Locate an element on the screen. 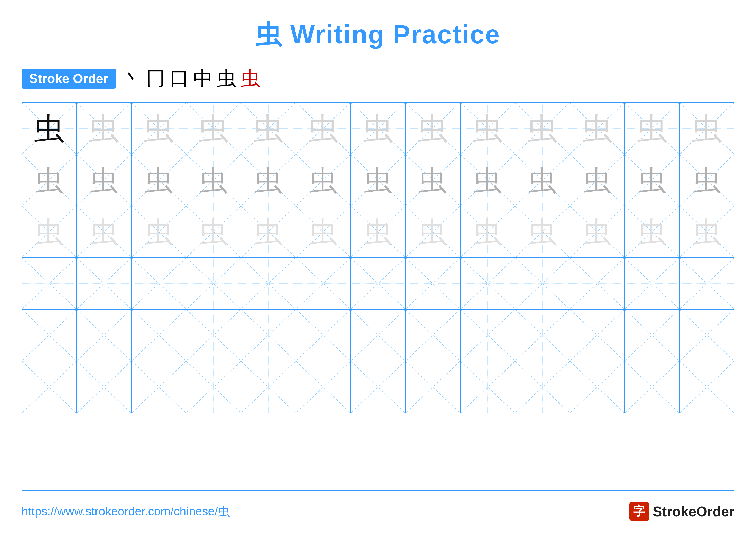 The height and width of the screenshot is (534, 756). grid-cell-2-1: 虫 is located at coordinates (104, 232).